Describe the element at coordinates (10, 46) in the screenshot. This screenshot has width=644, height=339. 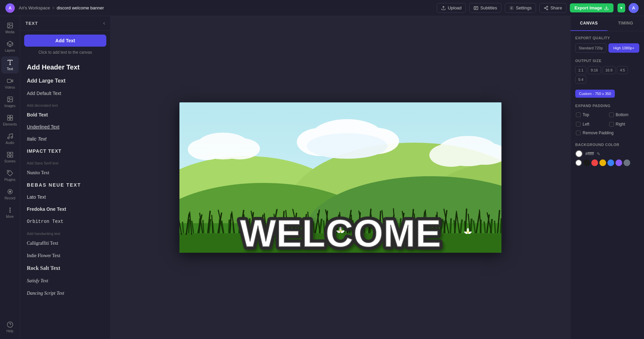
I see `sidebar-item-layers: Layers` at that location.